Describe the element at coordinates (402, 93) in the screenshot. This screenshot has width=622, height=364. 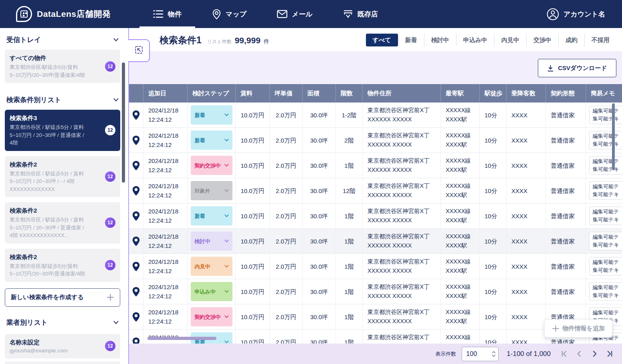
I see `header-cell: 物件住所` at that location.